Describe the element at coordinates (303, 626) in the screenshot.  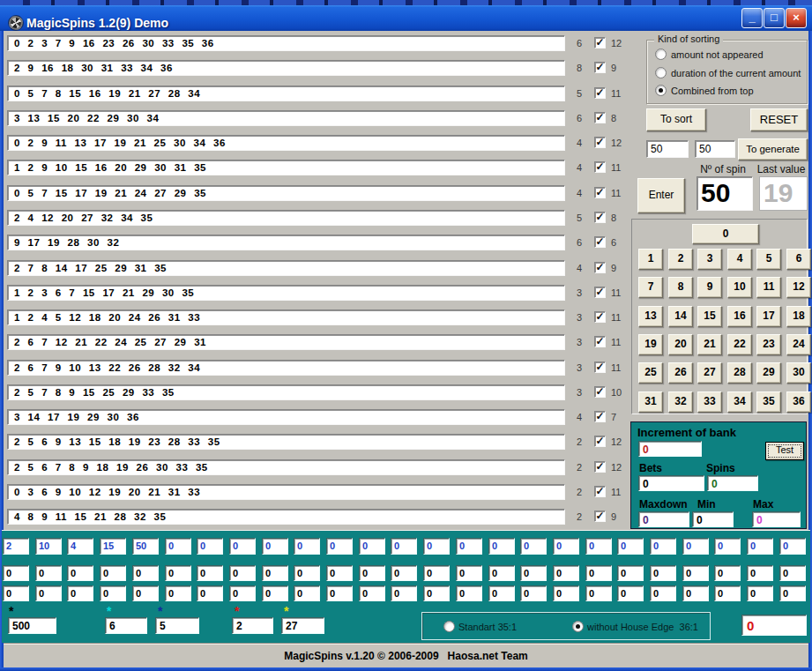
I see `marker-field: 27` at that location.